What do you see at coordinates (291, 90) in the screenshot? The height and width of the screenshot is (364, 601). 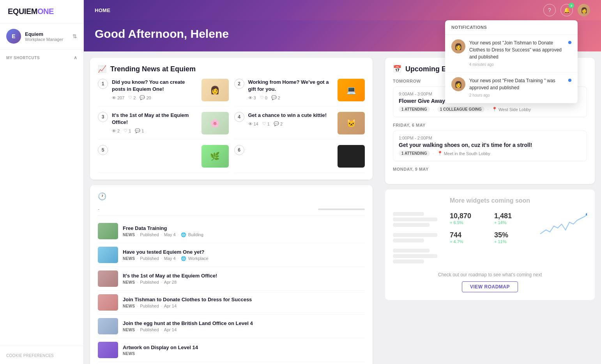 I see `news-content-2: Working from Home? We've got a gift for …` at bounding box center [291, 90].